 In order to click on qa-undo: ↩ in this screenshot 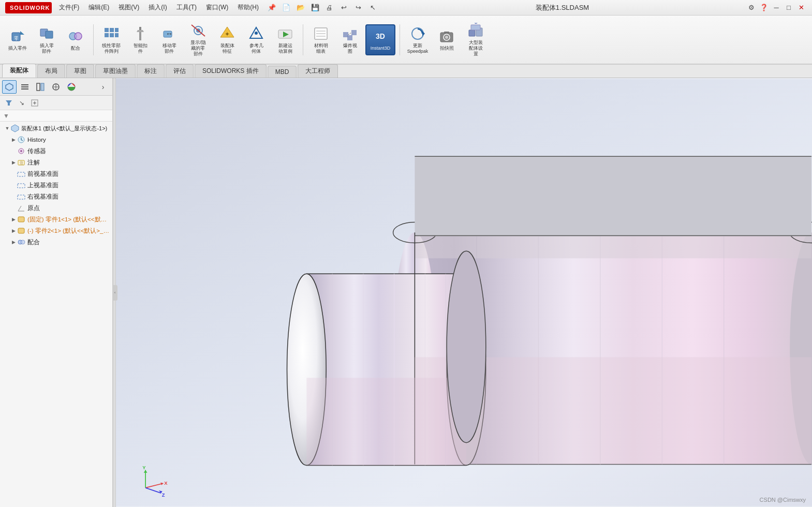, I will do `click(344, 8)`.